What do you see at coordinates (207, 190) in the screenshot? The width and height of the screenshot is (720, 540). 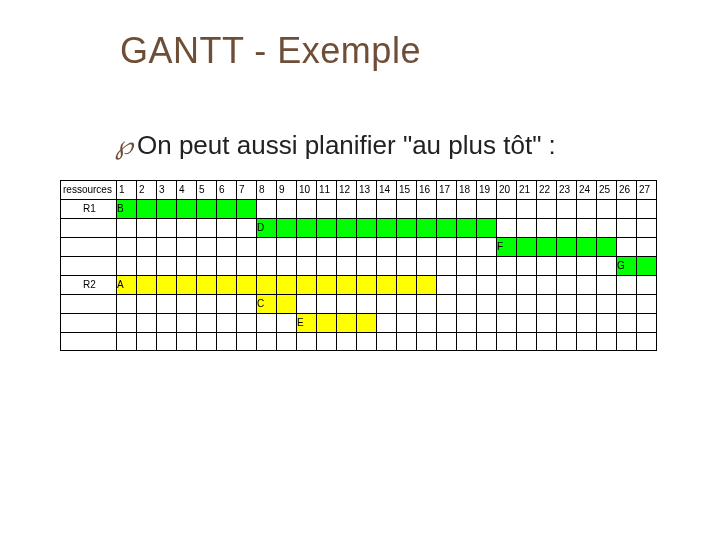 I see `time-column-header: 5` at bounding box center [207, 190].